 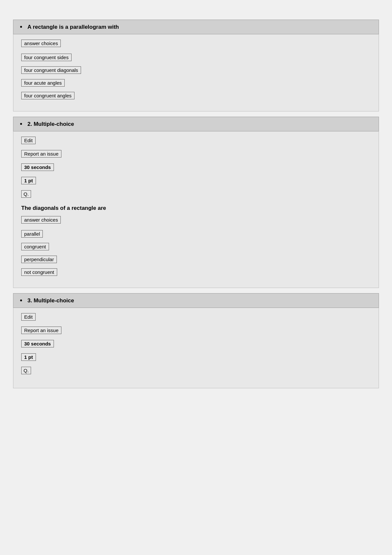 I want to click on time-label-3: 30 seconds, so click(x=38, y=344).